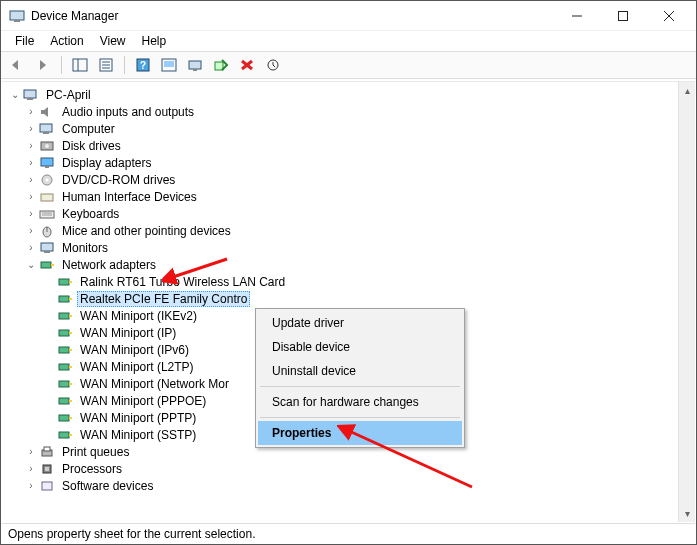 The image size is (697, 545). What do you see at coordinates (342, 282) in the screenshot?
I see `tree-device-net-0: Ralink RT61 Turbo Wireless LAN Card` at bounding box center [342, 282].